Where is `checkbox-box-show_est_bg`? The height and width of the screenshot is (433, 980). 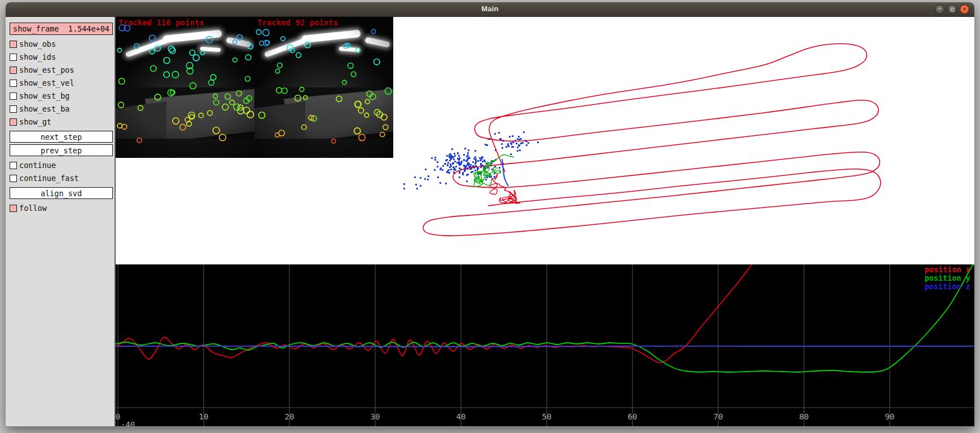 checkbox-box-show_est_bg is located at coordinates (14, 96).